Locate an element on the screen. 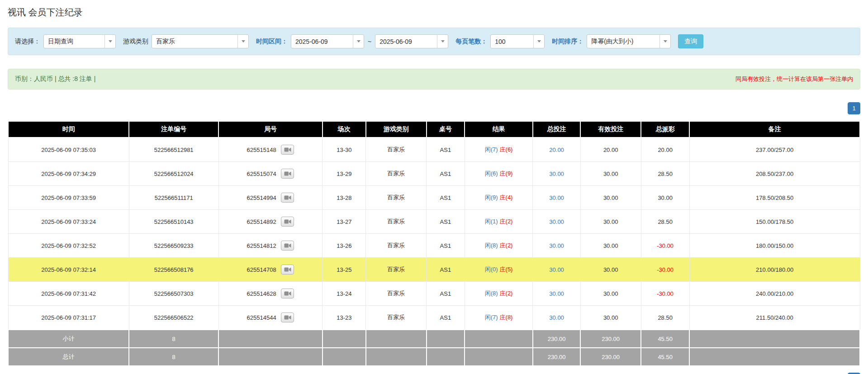 Image resolution: width=868 pixels, height=374 pixels. column-header: 时间 is located at coordinates (69, 129).